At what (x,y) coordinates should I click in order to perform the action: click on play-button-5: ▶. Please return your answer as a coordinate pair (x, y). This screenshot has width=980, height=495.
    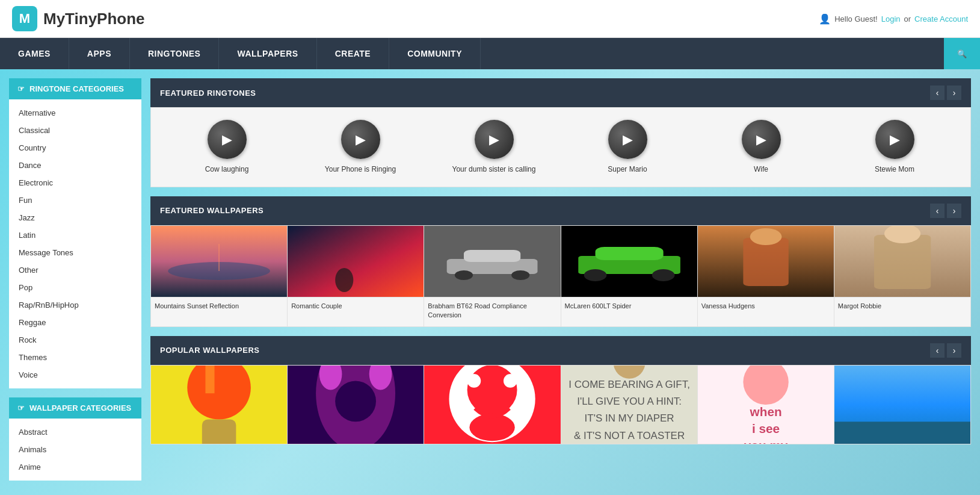
    Looking at the image, I should click on (762, 140).